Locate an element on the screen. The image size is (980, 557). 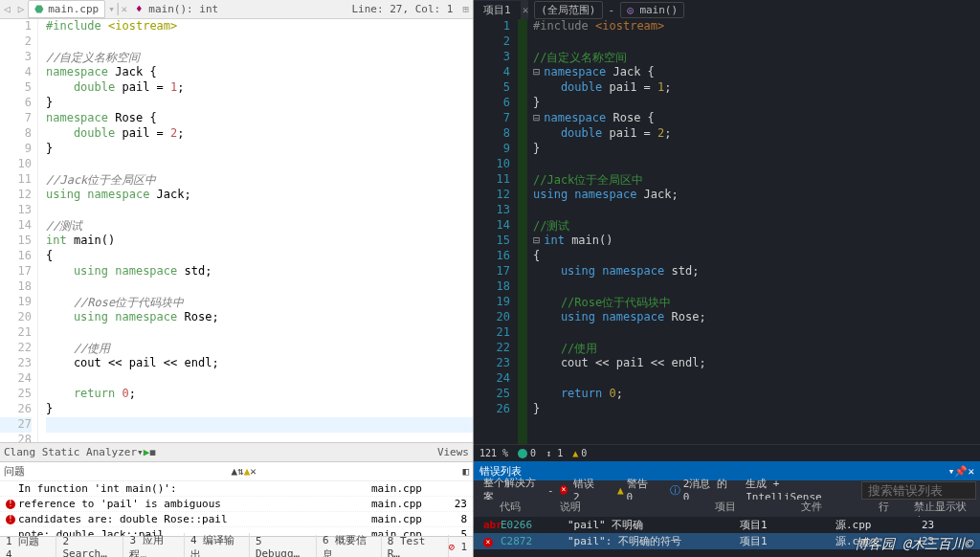
scope-dropdown: (全局范围) is located at coordinates (568, 10).